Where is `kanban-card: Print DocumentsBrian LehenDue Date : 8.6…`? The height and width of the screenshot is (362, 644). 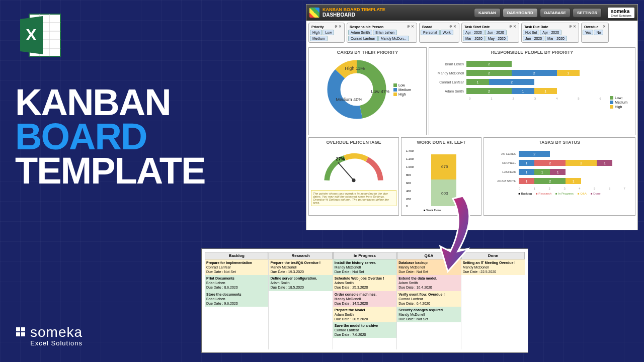
kanban-card: Print DocumentsBrian LehenDue Date : 8.6… is located at coordinates (236, 283).